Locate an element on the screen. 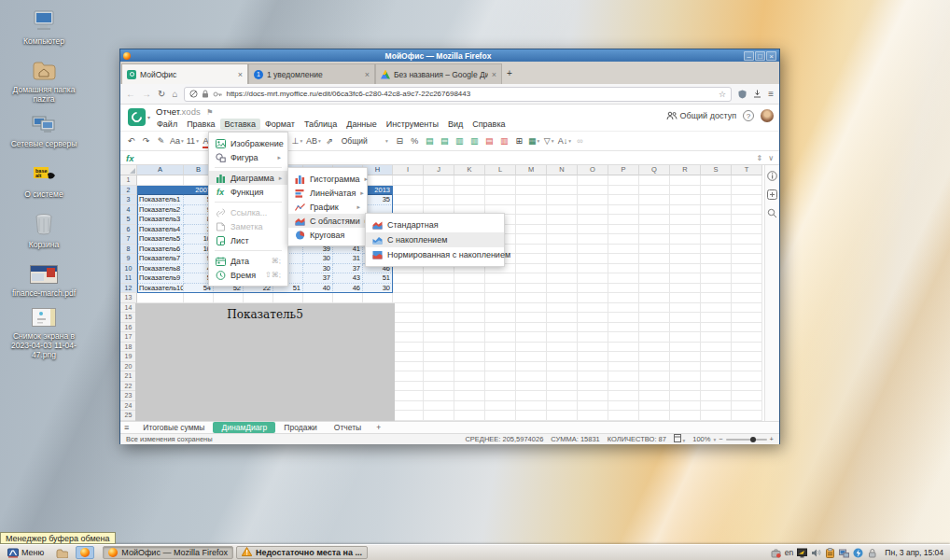 Image resolution: width=950 pixels, height=560 pixels. cell-T25 is located at coordinates (747, 416).